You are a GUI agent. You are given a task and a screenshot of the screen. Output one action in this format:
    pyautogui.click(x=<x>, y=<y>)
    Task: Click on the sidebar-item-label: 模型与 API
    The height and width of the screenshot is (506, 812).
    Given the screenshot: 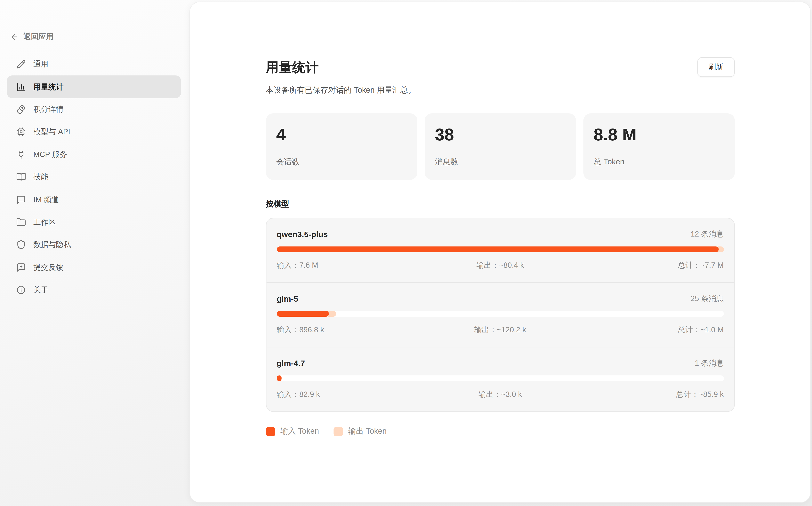 What is the action you would take?
    pyautogui.click(x=52, y=132)
    